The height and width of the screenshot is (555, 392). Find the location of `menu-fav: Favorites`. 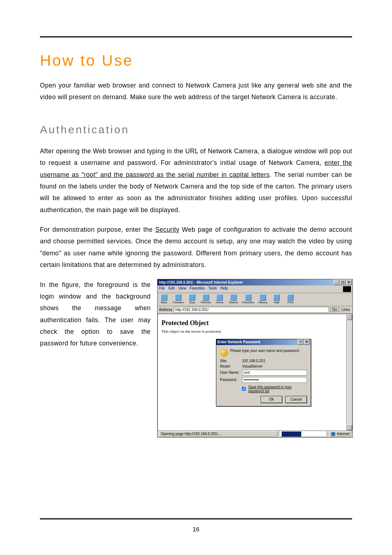

menu-fav: Favorites is located at coordinates (197, 289).